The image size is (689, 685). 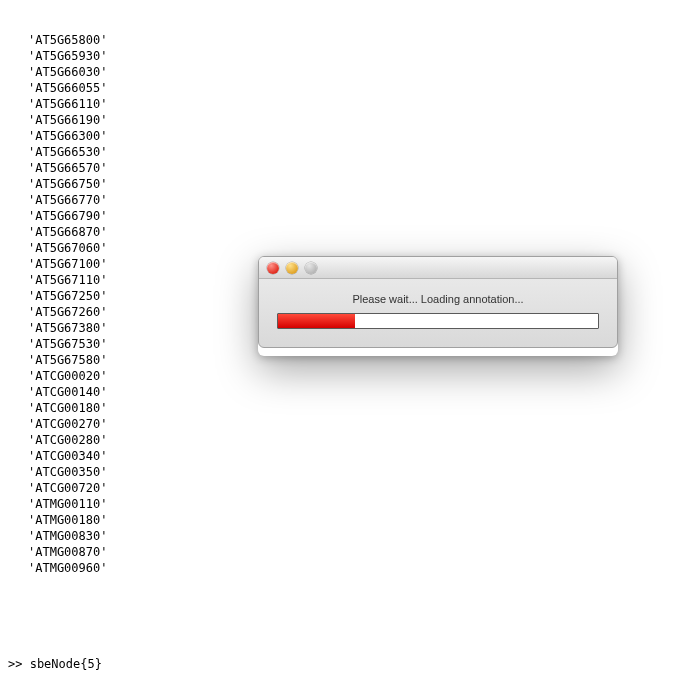 I want to click on gene-id: 'AT5G66530', so click(x=346, y=152).